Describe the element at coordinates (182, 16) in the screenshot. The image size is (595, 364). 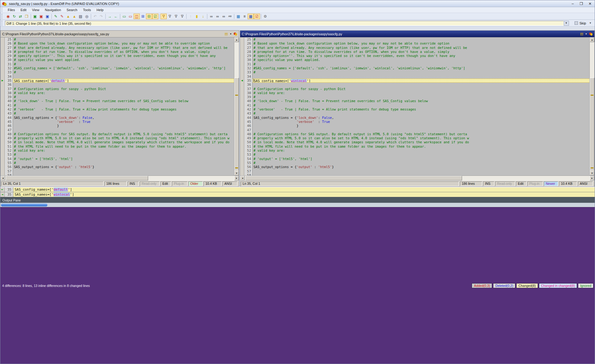
I see `filter-deleted-icon: ∇` at that location.